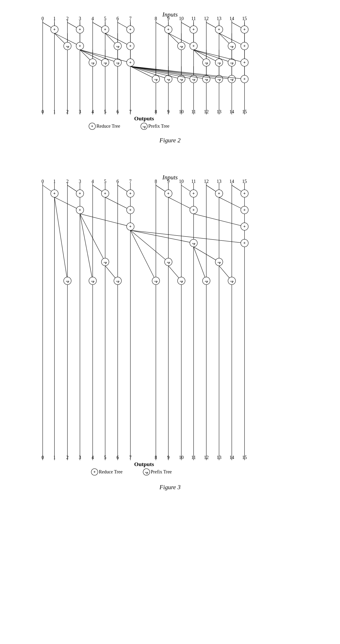 This screenshot has width=340, height=644. What do you see at coordinates (170, 140) in the screenshot?
I see `figure2-label: Figure 2` at bounding box center [170, 140].